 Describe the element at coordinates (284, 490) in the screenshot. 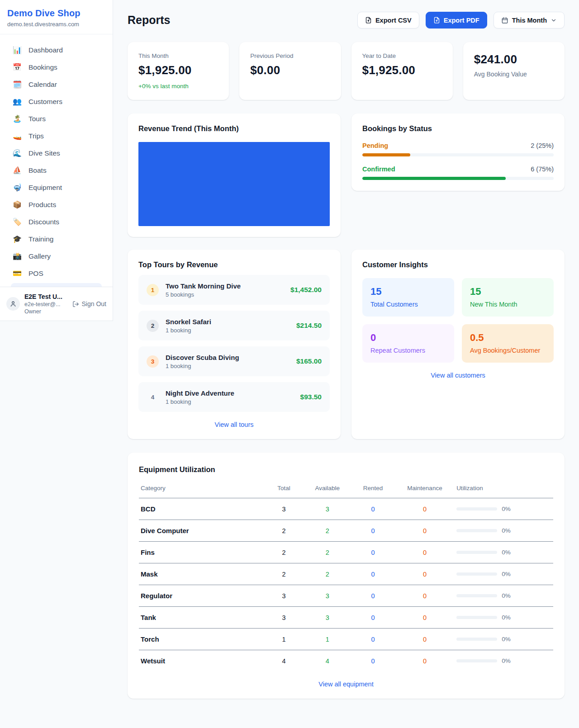

I see `column-header-total: Total` at that location.